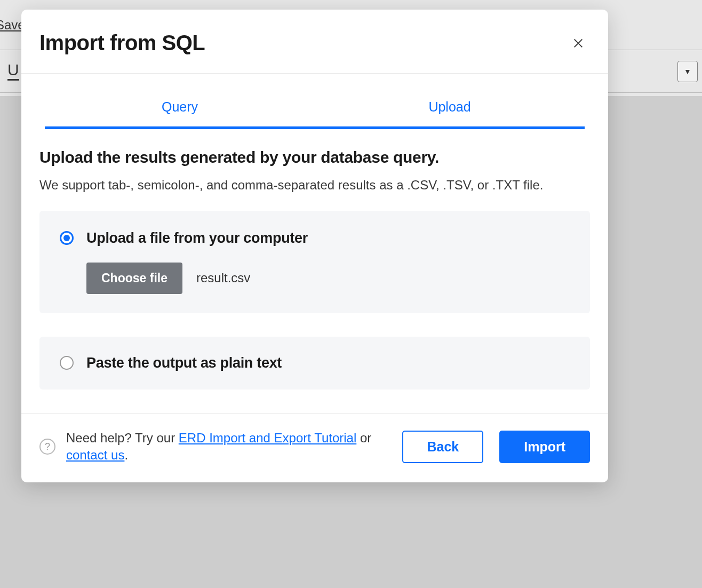  I want to click on option-paste-text-label: Paste the output as plain text, so click(184, 363).